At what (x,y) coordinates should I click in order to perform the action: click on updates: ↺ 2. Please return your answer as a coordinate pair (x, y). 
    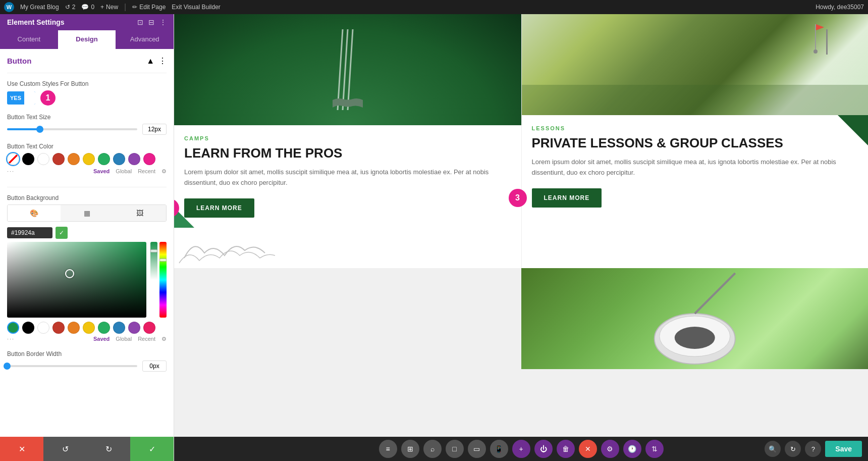
    Looking at the image, I should click on (71, 7).